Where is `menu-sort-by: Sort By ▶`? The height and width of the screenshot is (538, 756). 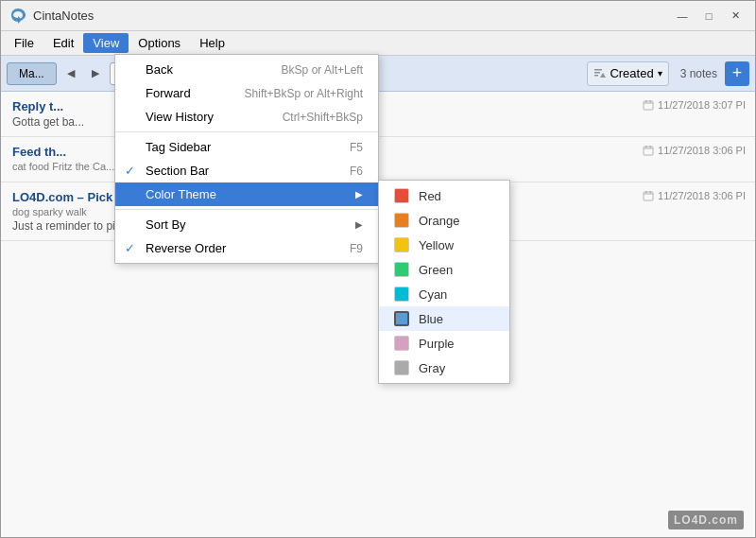
menu-sort-by: Sort By ▶ is located at coordinates (247, 225).